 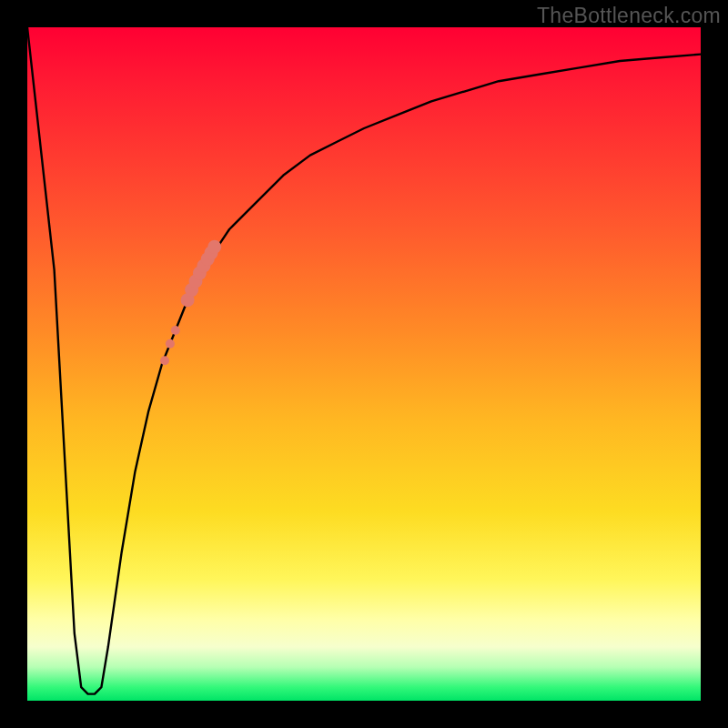 I want to click on marker-band, so click(x=191, y=303).